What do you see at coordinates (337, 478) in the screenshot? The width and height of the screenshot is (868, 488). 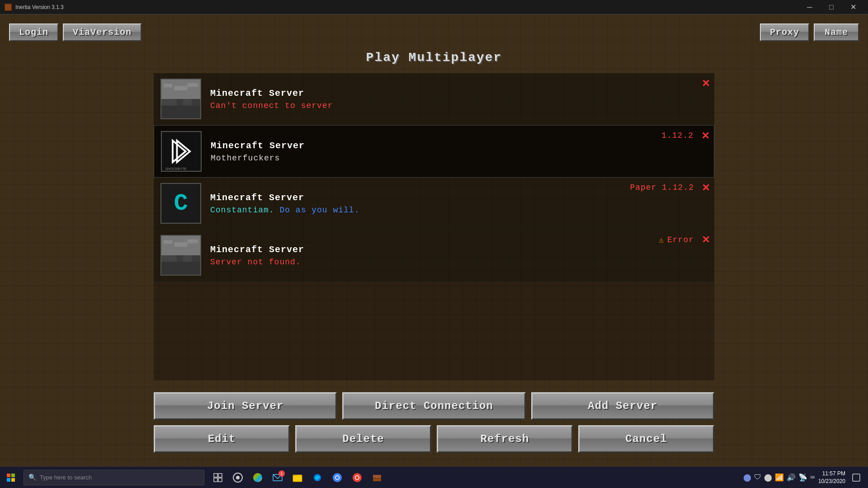 I see `chrome-icon` at bounding box center [337, 478].